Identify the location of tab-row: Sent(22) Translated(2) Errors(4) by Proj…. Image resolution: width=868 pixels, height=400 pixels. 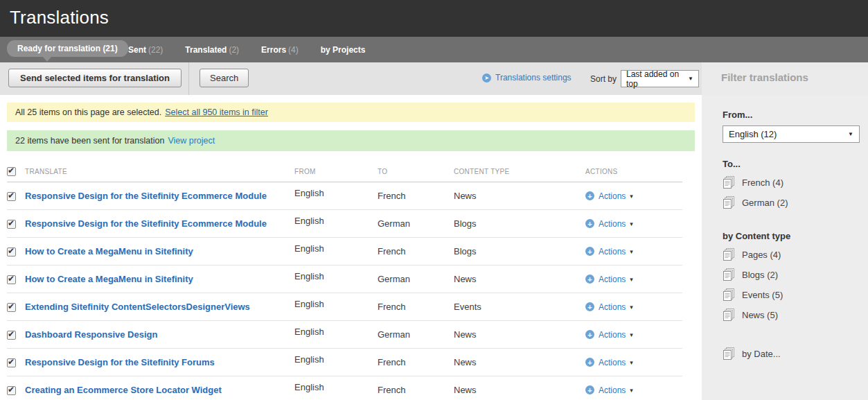
(247, 50).